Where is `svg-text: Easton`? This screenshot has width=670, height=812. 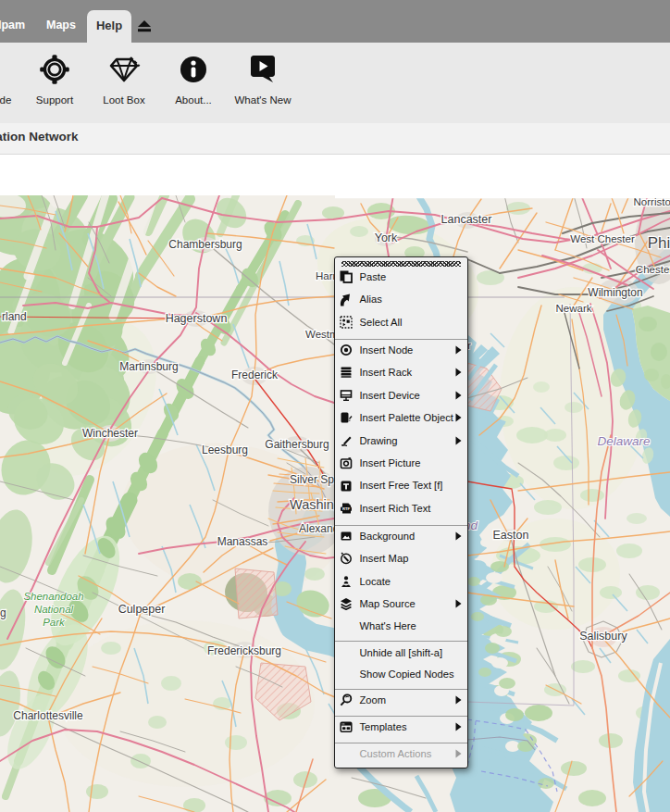 svg-text: Easton is located at coordinates (511, 535).